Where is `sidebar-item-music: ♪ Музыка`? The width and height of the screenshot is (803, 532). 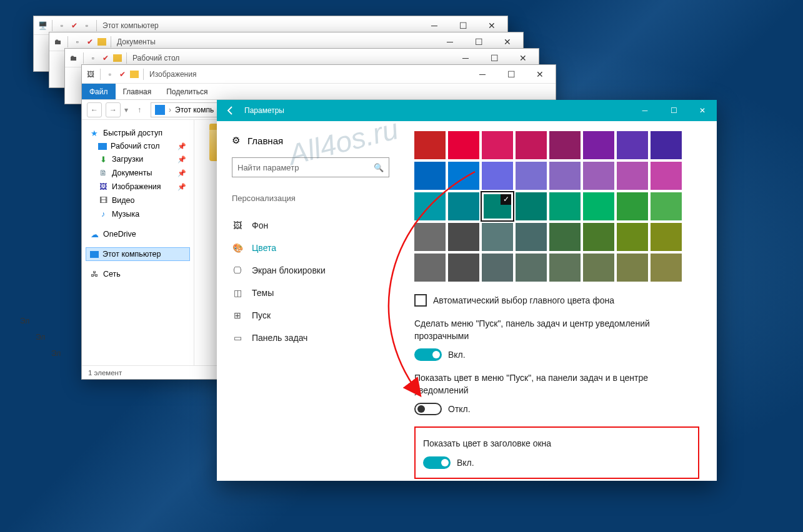 sidebar-item-music: ♪ Музыка is located at coordinates (137, 214).